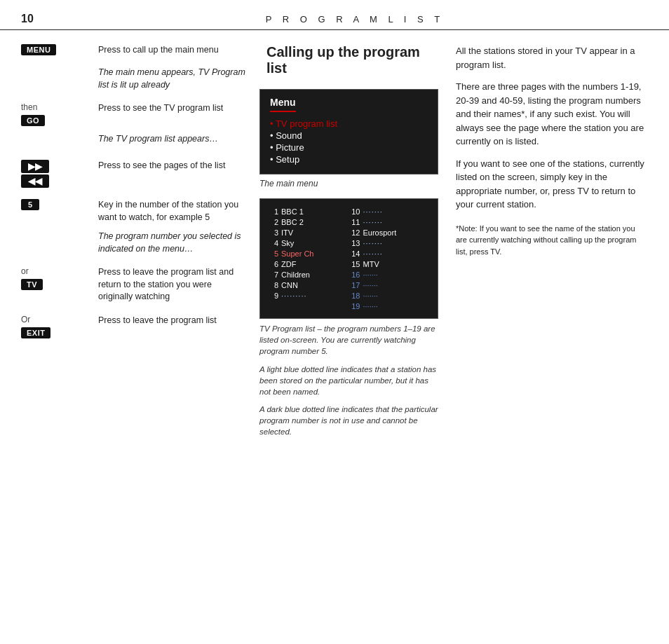 Image resolution: width=669 pixels, height=644 pixels. Describe the element at coordinates (349, 259) in the screenshot. I see `program-list-screen: 1BBC 1 2BBC 2 3ITV 4Sky 5Super Ch 6ZDF 7…` at that location.